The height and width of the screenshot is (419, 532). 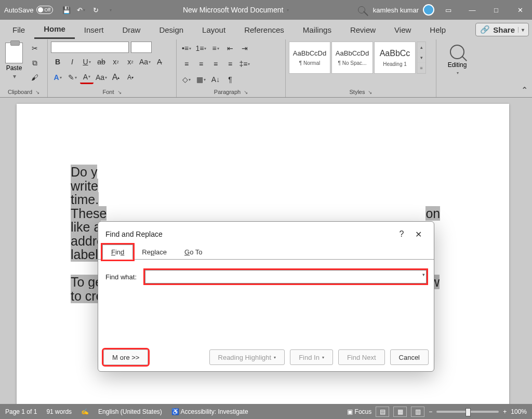 I want to click on increase-indent-button: ⇥, so click(x=245, y=48).